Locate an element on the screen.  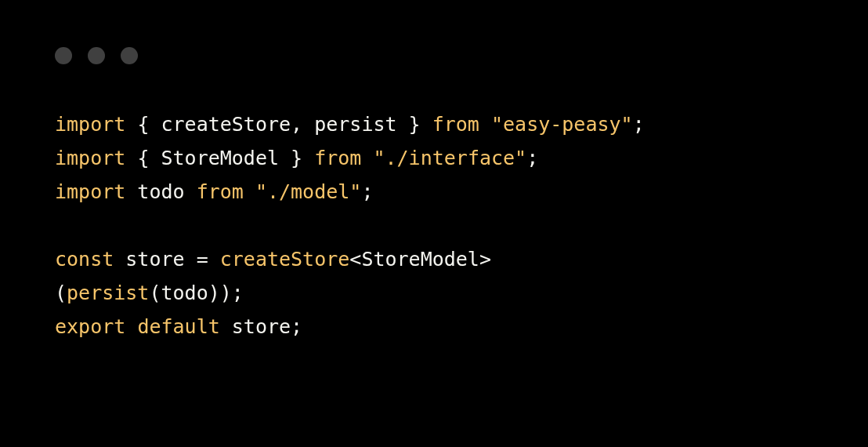
code-token: > is located at coordinates (486, 259).